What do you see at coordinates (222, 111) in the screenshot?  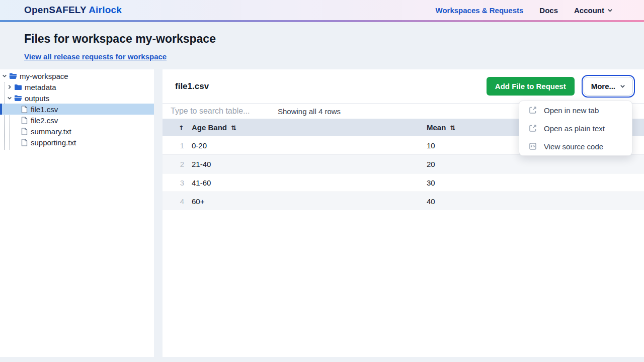 I see `table-search-input` at bounding box center [222, 111].